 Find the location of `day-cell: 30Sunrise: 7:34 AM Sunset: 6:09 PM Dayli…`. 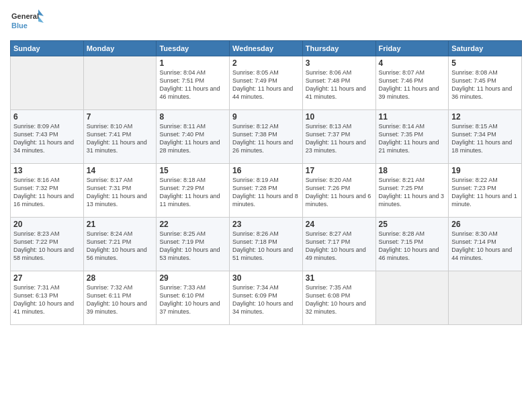

day-cell: 30Sunrise: 7:34 AM Sunset: 6:09 PM Dayli… is located at coordinates (266, 298).